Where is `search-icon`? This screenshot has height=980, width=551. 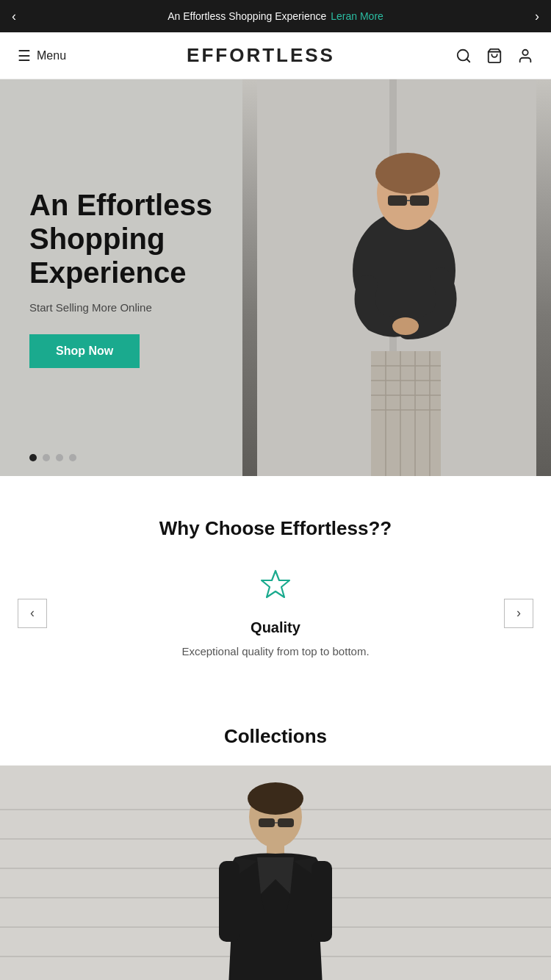 search-icon is located at coordinates (464, 56).